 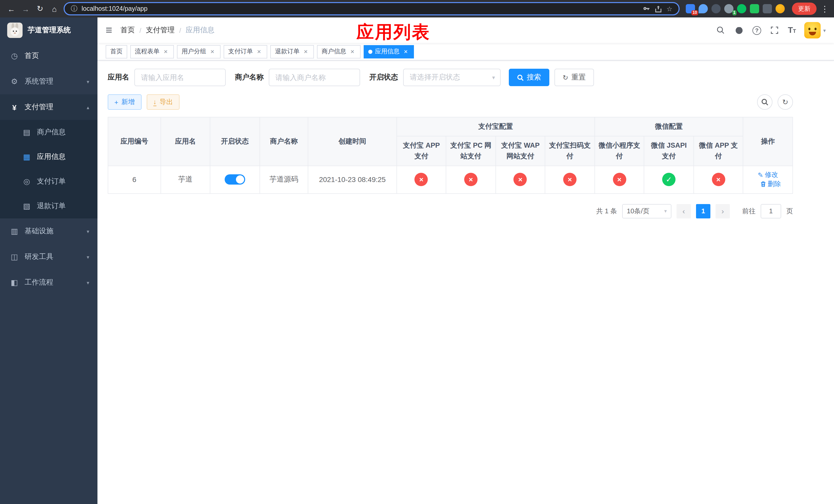 I want to click on status-select-placeholder: 请选择开启状态, so click(x=435, y=77).